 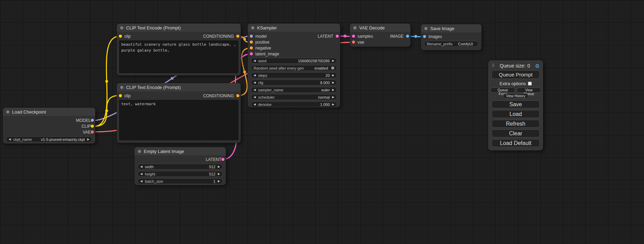 I want to click on widget-steps: ◀ steps 20 ▶, so click(x=294, y=75).